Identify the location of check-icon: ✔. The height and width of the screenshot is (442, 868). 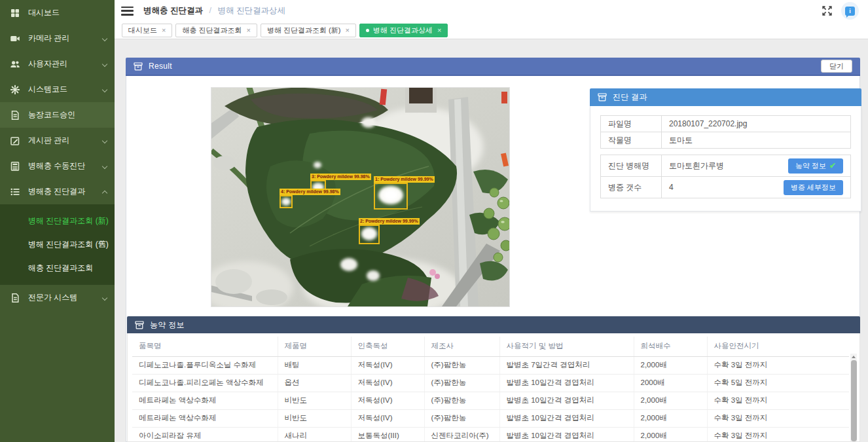
(833, 166).